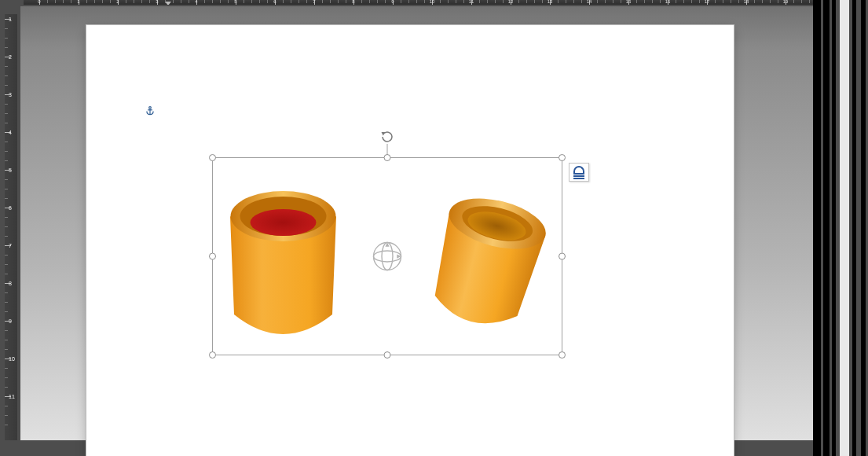 The height and width of the screenshot is (456, 868). I want to click on pan-3d-icon, so click(387, 256).